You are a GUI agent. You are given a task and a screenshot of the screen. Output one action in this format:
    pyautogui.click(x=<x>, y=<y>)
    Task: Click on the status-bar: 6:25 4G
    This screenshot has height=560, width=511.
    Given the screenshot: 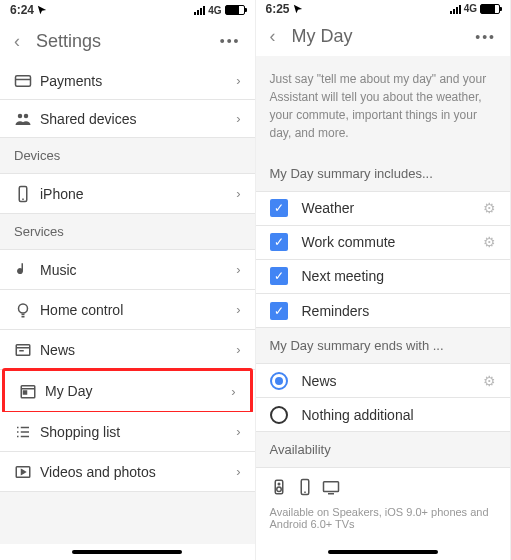 What is the action you would take?
    pyautogui.click(x=384, y=9)
    